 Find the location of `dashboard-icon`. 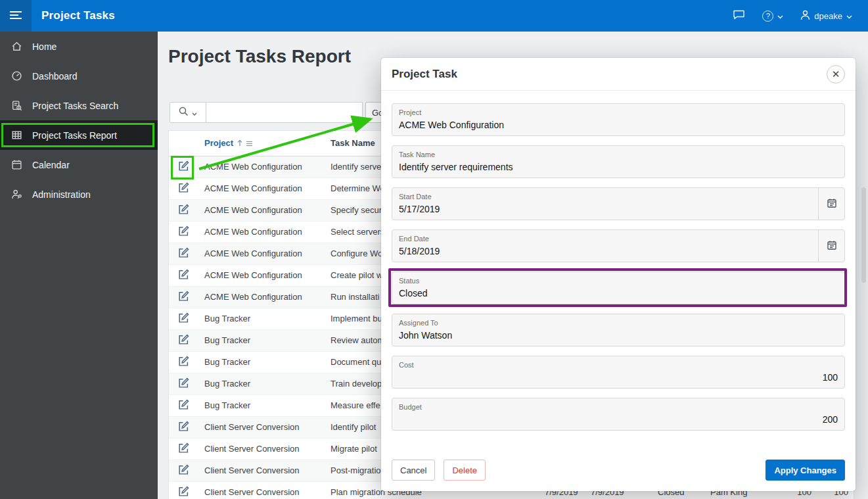

dashboard-icon is located at coordinates (17, 76).